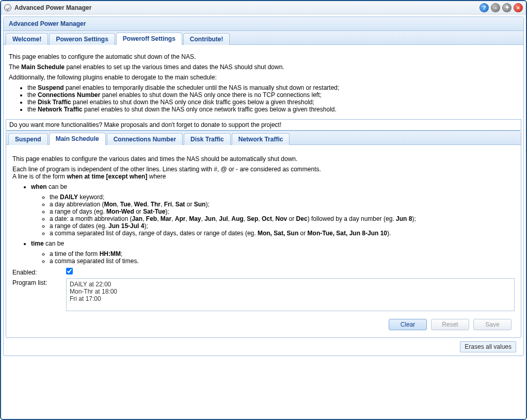 The image size is (527, 420). Describe the element at coordinates (273, 95) in the screenshot. I see `plugin-connections: the Connections Number panel enables to …` at that location.